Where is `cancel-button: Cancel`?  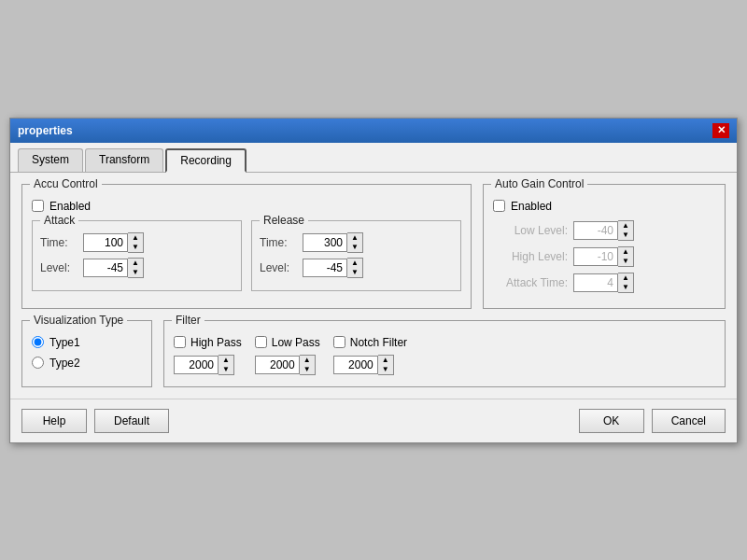
cancel-button: Cancel is located at coordinates (689, 421).